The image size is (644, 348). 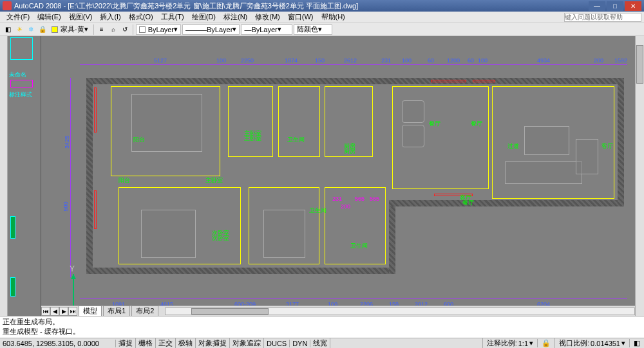 I want to click on menu-help: 帮助(H), so click(x=334, y=17).